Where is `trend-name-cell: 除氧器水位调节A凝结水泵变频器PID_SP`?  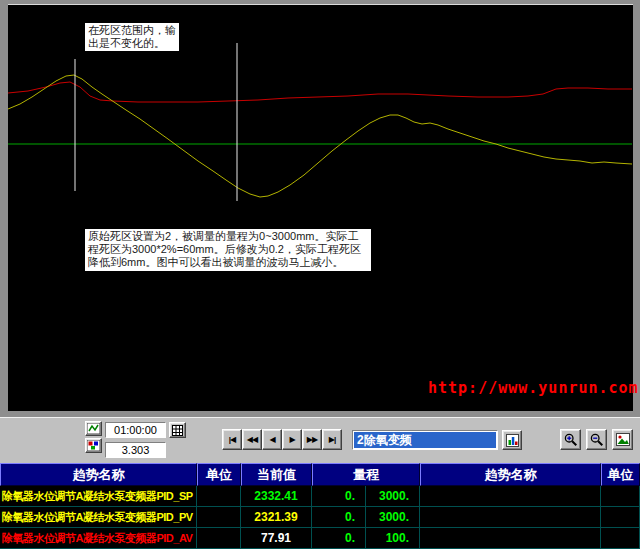 trend-name-cell: 除氧器水位调节A凝结水泵变频器PID_SP is located at coordinates (98, 496).